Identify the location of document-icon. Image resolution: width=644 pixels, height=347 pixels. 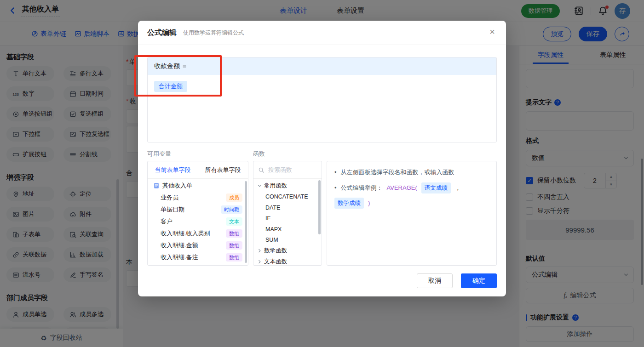
(156, 186).